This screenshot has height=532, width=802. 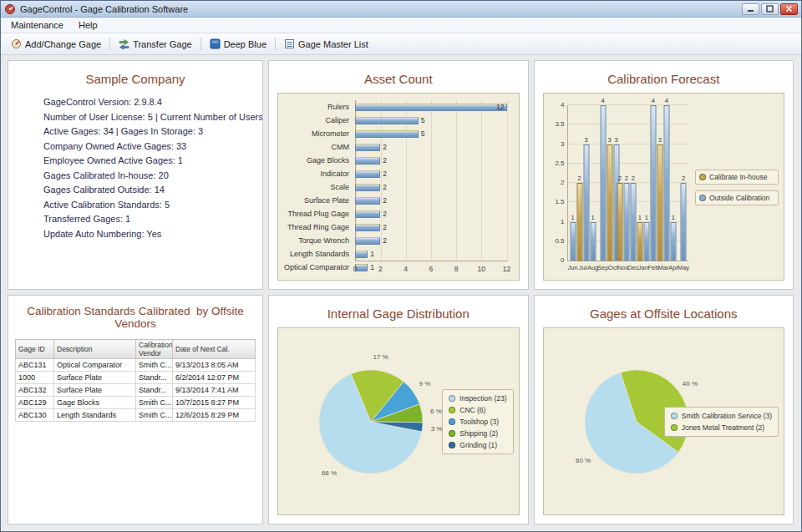 I want to click on transfer-gage-label: Transfer Gage, so click(x=162, y=44).